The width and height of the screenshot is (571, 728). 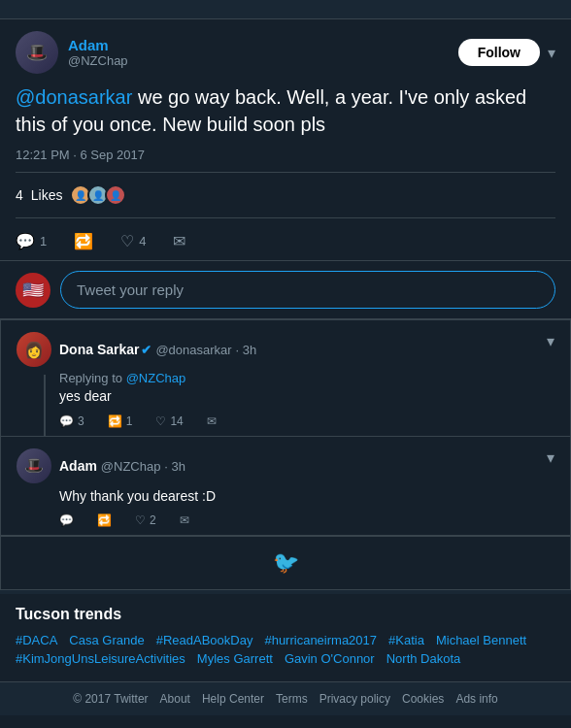 What do you see at coordinates (307, 497) in the screenshot?
I see `adam-reply-text: Why thank you dearest :D` at bounding box center [307, 497].